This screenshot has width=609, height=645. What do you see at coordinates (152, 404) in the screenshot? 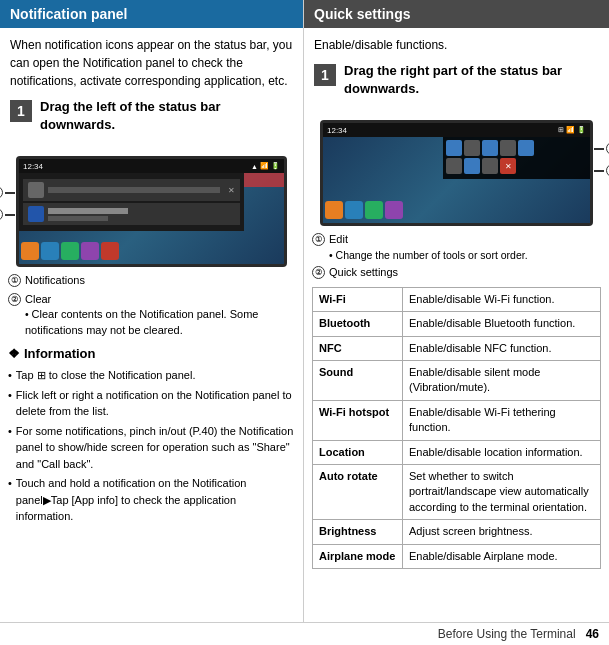
I see `info-bullet-2: Flick left or right a notification on th…` at bounding box center [152, 404].